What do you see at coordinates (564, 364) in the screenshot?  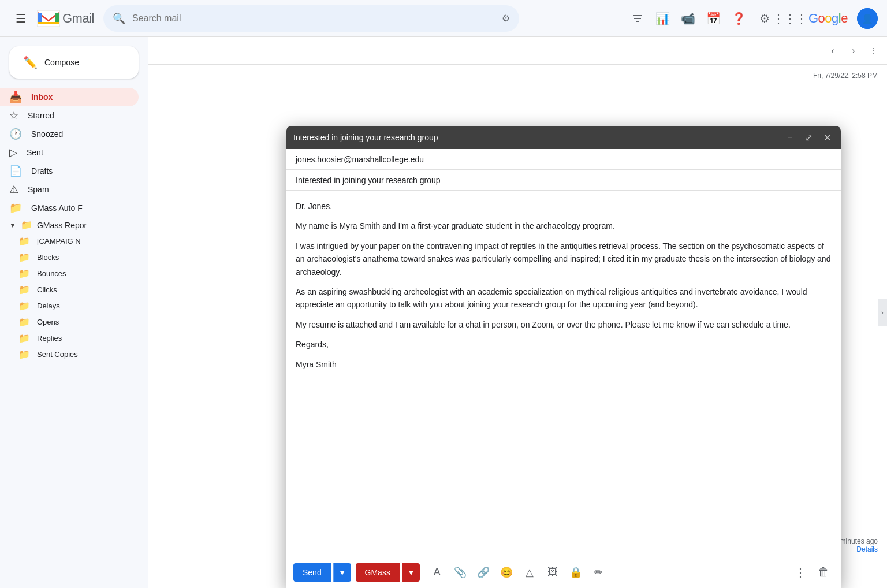 I see `body-paragraph-signature: Myra Smith` at bounding box center [564, 364].